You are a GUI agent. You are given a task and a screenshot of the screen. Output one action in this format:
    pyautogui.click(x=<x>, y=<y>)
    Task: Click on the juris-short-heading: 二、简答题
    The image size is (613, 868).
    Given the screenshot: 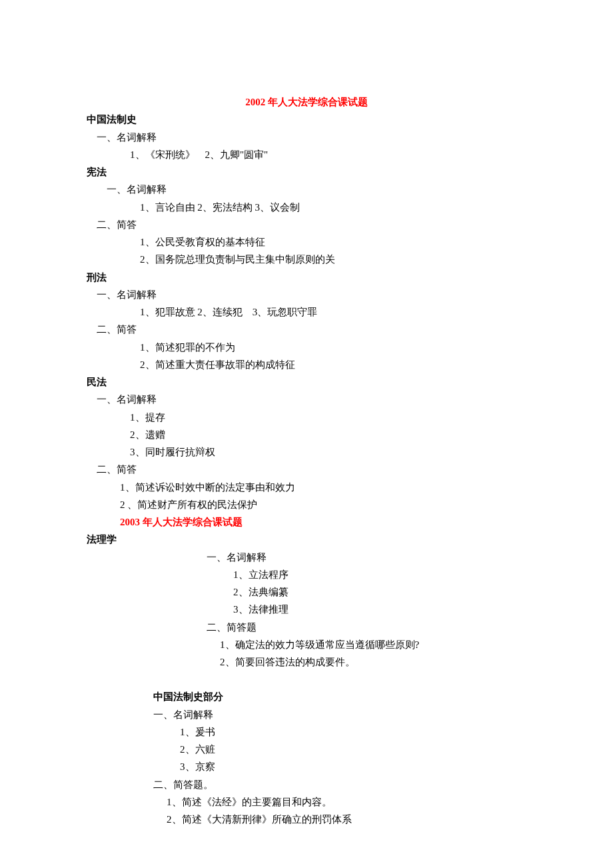 What is the action you would take?
    pyautogui.click(x=306, y=627)
    